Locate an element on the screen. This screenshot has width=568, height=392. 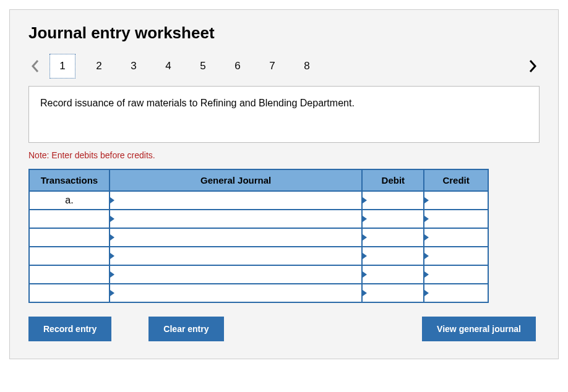
page-number-7: 7 is located at coordinates (272, 66).